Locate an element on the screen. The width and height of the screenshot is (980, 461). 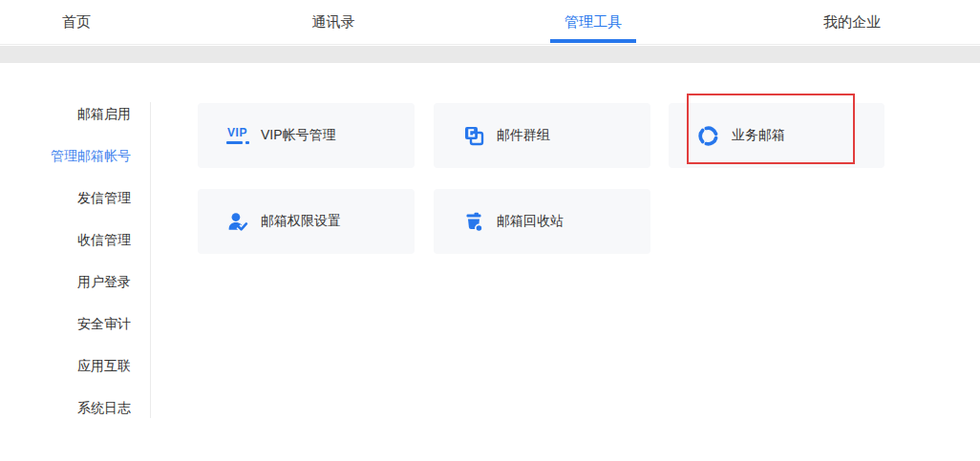
sidebar-item-security-audit: 安全审计 is located at coordinates (65, 324).